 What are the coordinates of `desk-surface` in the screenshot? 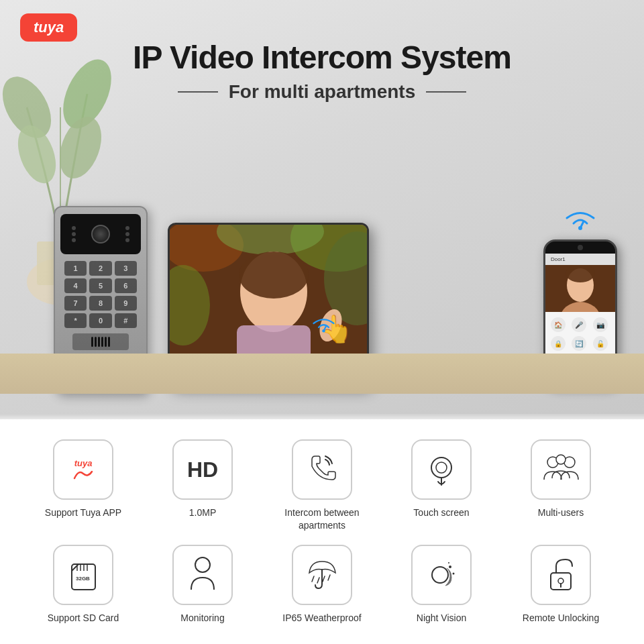 It's located at (322, 374).